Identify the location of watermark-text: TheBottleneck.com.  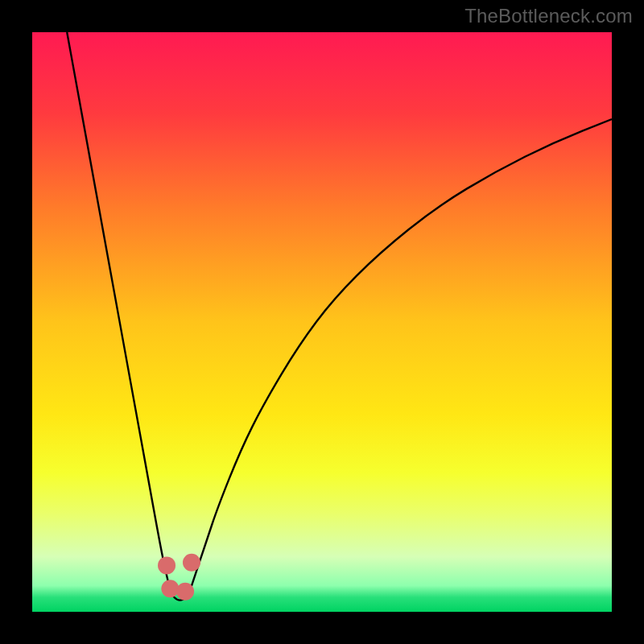
(549, 16).